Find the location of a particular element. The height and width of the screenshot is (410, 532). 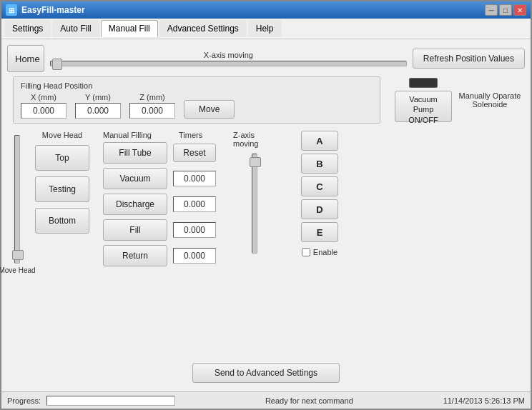

top-button: Top is located at coordinates (62, 158).